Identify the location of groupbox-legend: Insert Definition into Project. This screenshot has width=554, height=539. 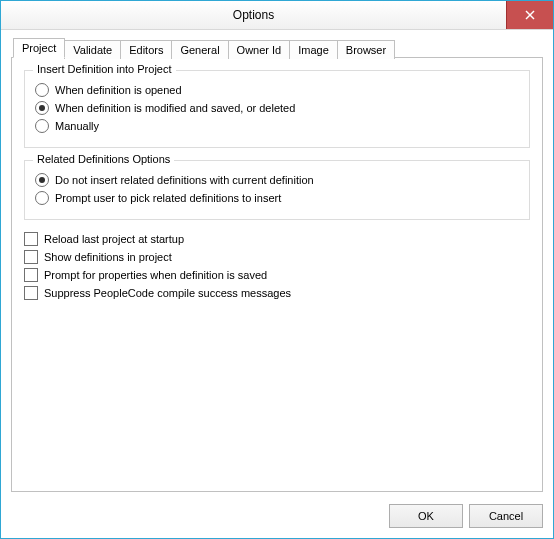
(104, 69).